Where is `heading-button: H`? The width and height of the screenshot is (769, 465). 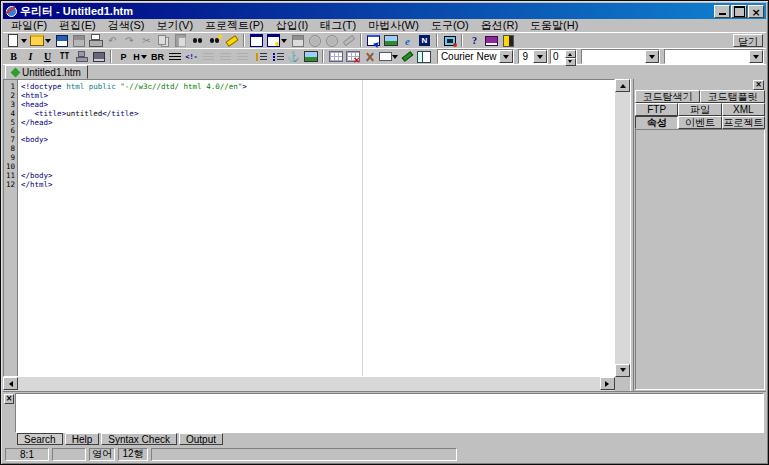
heading-button: H is located at coordinates (140, 57).